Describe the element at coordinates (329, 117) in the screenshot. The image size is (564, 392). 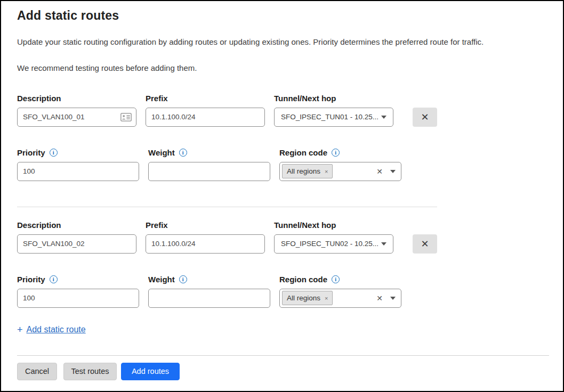
I see `tunnel-select-value: SFO_IPSEC_TUN01 - 10.25...` at that location.